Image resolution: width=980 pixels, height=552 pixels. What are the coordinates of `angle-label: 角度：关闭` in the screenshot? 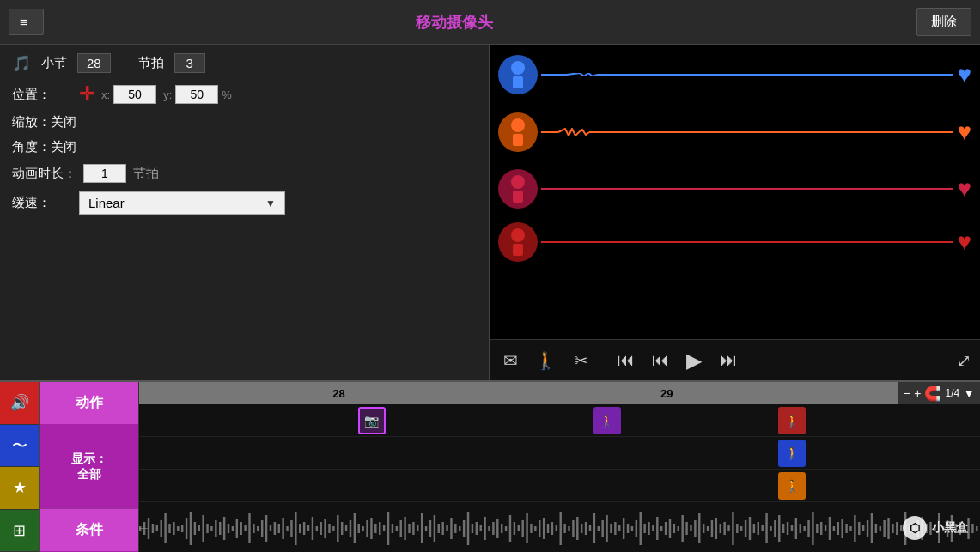 It's located at (45, 148).